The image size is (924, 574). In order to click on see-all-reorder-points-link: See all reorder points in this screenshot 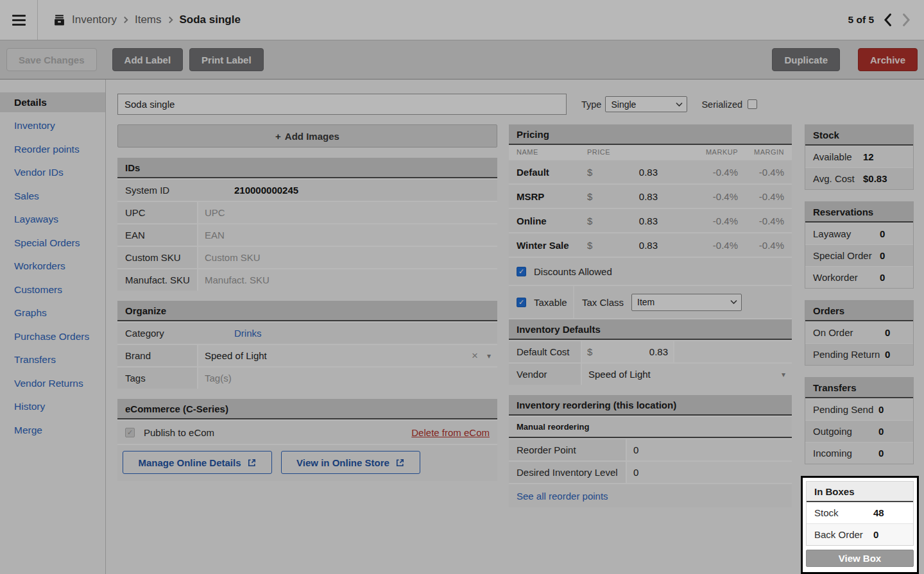, I will do `click(562, 496)`.